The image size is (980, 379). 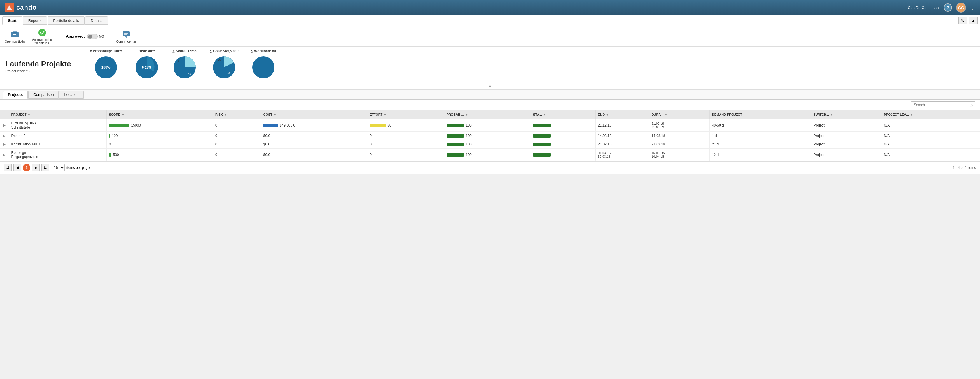 I want to click on col-effort: EFFORT ▼, so click(x=406, y=115).